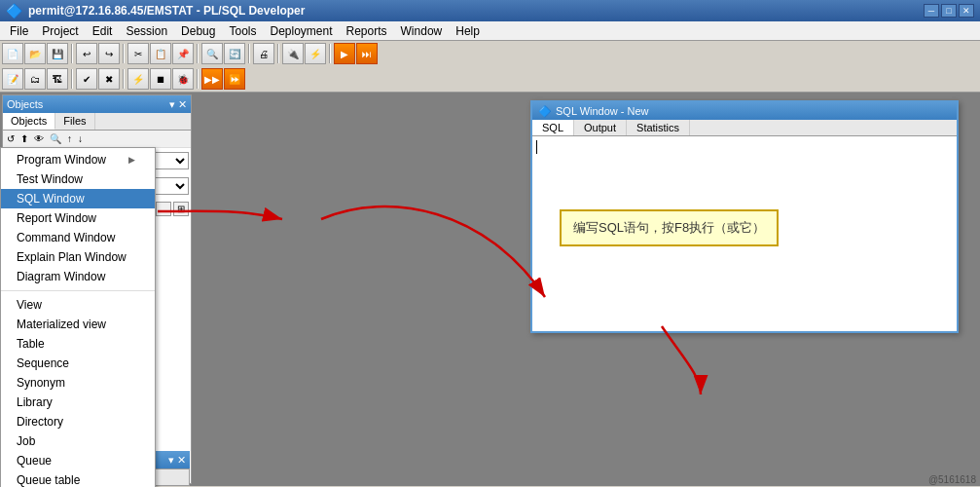  What do you see at coordinates (78, 402) in the screenshot?
I see `menu-library: Library` at bounding box center [78, 402].